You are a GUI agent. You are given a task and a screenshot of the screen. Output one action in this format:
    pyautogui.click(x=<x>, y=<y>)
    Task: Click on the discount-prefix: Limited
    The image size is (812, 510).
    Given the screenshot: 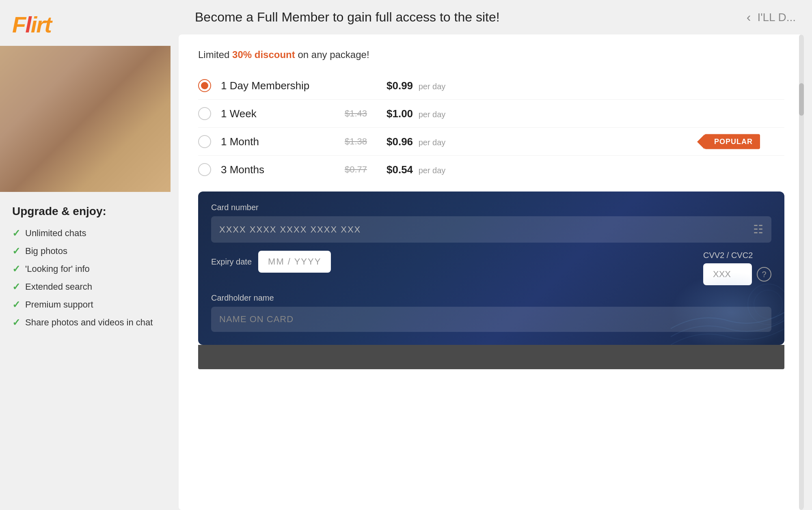 What is the action you would take?
    pyautogui.click(x=214, y=54)
    